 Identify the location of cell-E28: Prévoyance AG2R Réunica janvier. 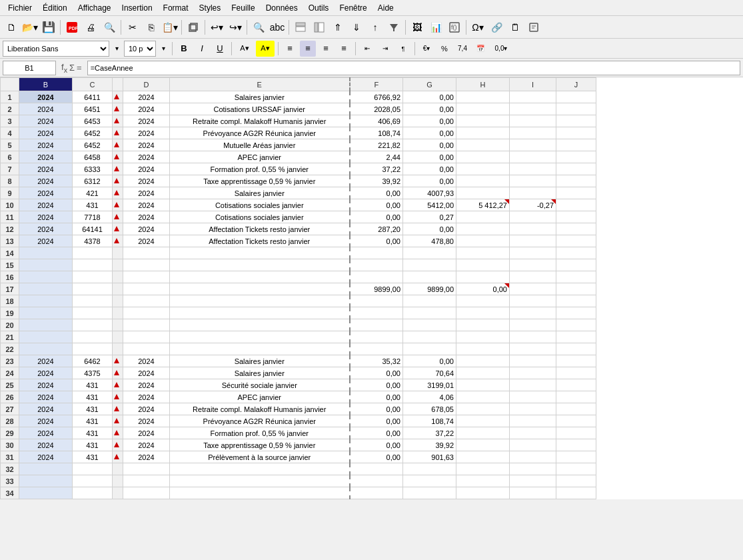
(260, 421).